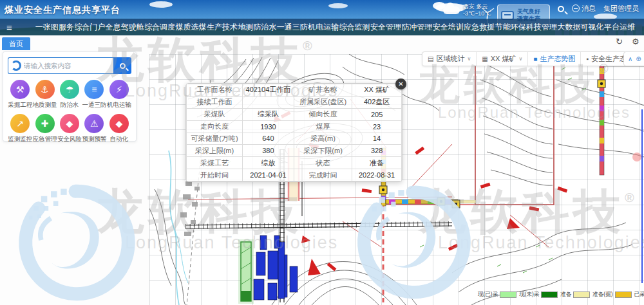  What do you see at coordinates (533, 59) in the screenshot?
I see `map-toolbar: ▤ 区域统计∨ ▦ XX 煤矿∨ ■ 生产态势图 ▪ 安全生产态势图∨ ▪ 工具…` at bounding box center [533, 59].